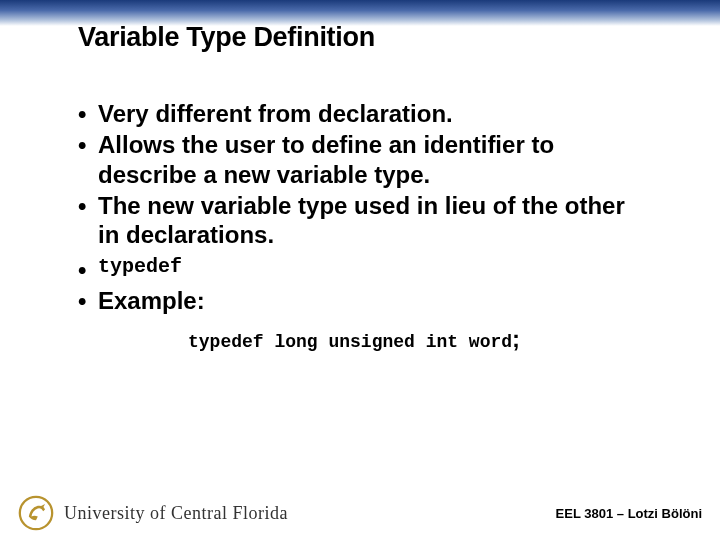 This screenshot has width=720, height=540. I want to click on university-logo-block: University of Central Florida, so click(153, 513).